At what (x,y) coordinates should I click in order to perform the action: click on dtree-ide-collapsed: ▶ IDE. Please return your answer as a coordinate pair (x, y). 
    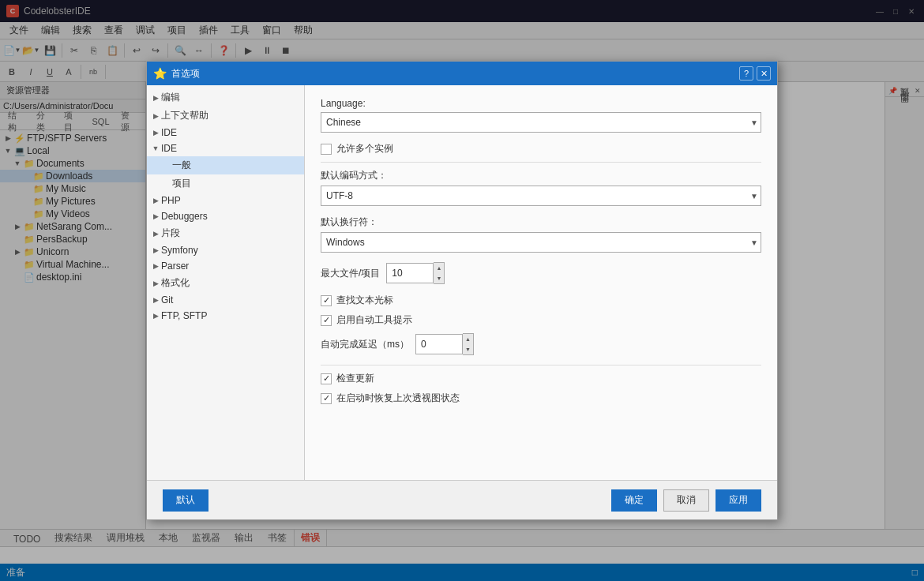
    Looking at the image, I should click on (226, 133).